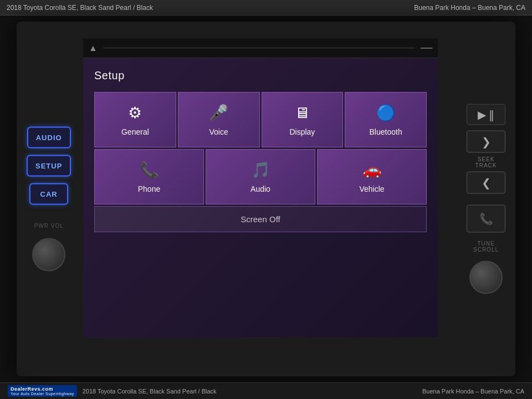 The height and width of the screenshot is (399, 532). What do you see at coordinates (302, 113) in the screenshot?
I see `display-icon: 🖥` at bounding box center [302, 113].